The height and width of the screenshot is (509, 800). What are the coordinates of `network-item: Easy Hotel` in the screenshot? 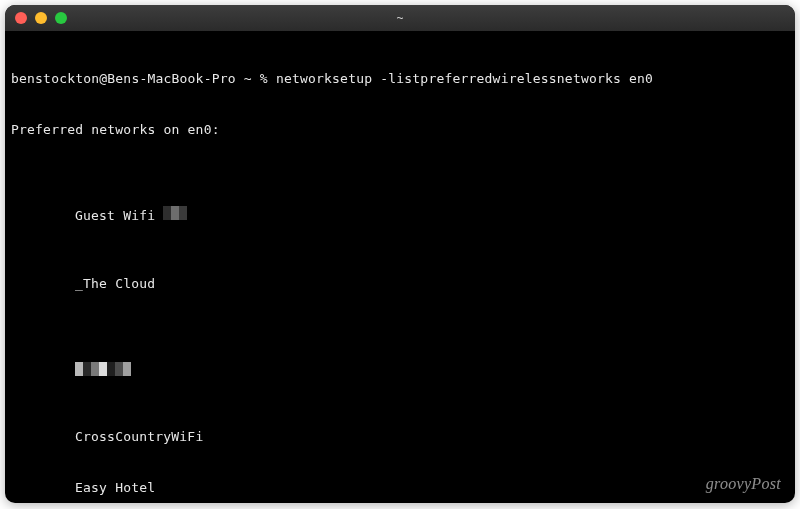 It's located at (400, 488).